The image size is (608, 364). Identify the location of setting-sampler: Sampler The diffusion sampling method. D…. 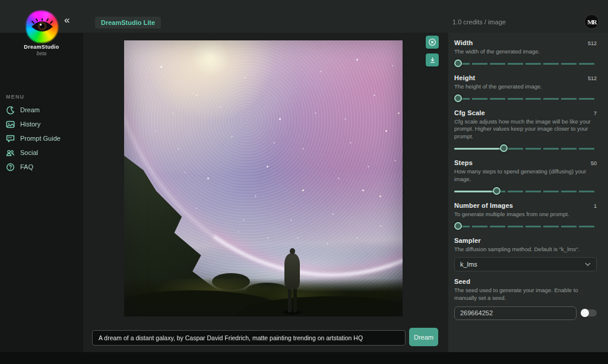
(525, 254).